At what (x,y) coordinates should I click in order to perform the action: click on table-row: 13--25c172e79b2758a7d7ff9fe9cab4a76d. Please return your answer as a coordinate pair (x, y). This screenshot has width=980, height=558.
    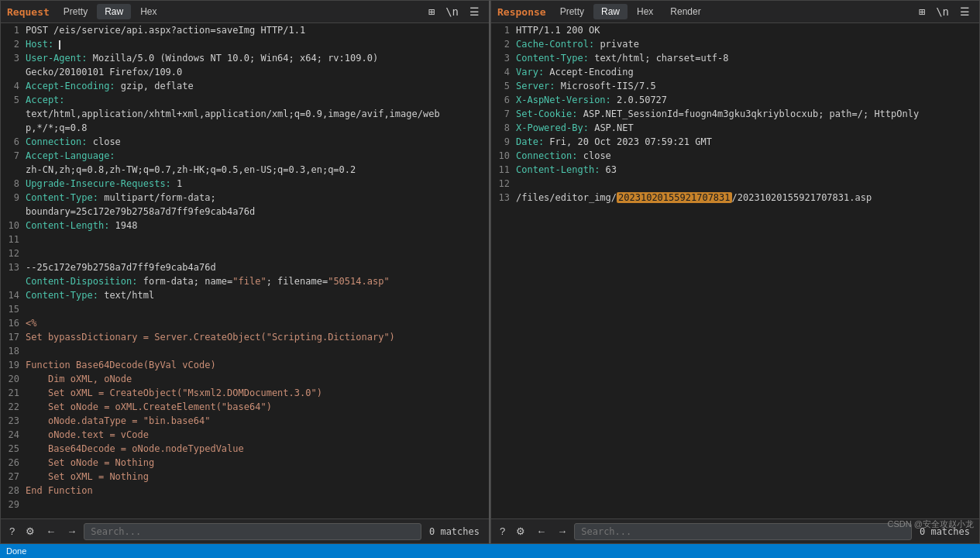
    Looking at the image, I should click on (245, 267).